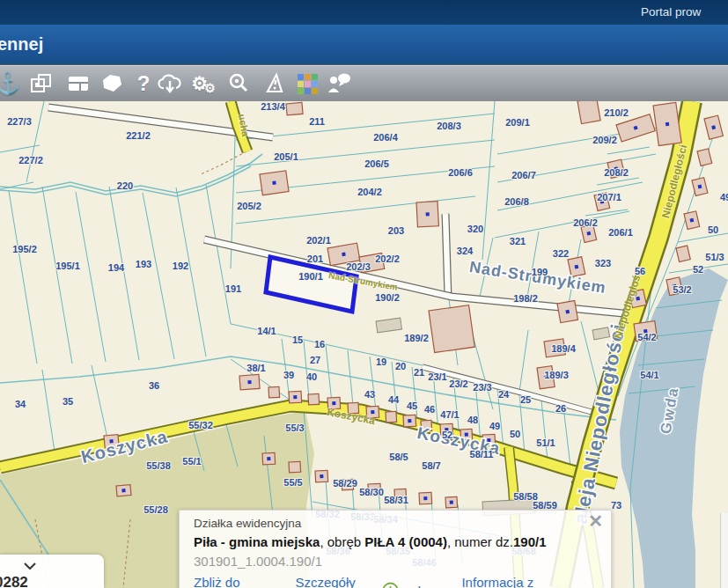  Describe the element at coordinates (19, 121) in the screenshot. I see `parcel-label: 227/3` at that location.